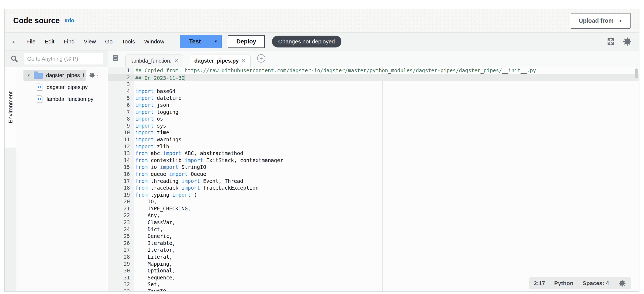  Describe the element at coordinates (155, 271) in the screenshot. I see `code-text: Optional,` at that location.